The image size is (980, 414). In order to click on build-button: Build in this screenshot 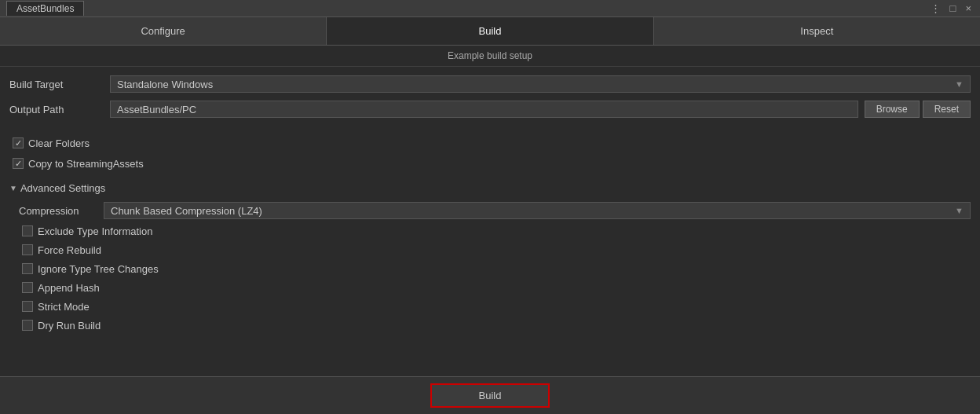, I will do `click(490, 396)`.